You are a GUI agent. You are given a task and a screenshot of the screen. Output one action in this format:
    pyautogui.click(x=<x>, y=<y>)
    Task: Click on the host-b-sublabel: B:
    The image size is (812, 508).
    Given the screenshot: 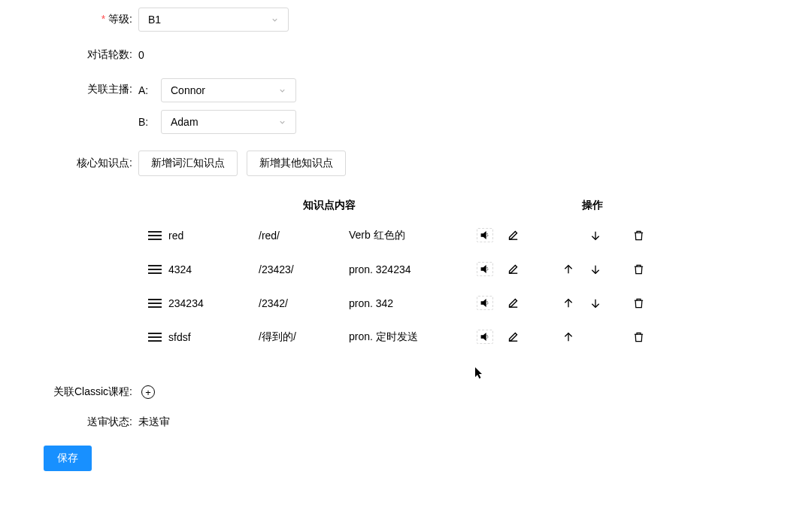 What is the action you would take?
    pyautogui.click(x=145, y=122)
    